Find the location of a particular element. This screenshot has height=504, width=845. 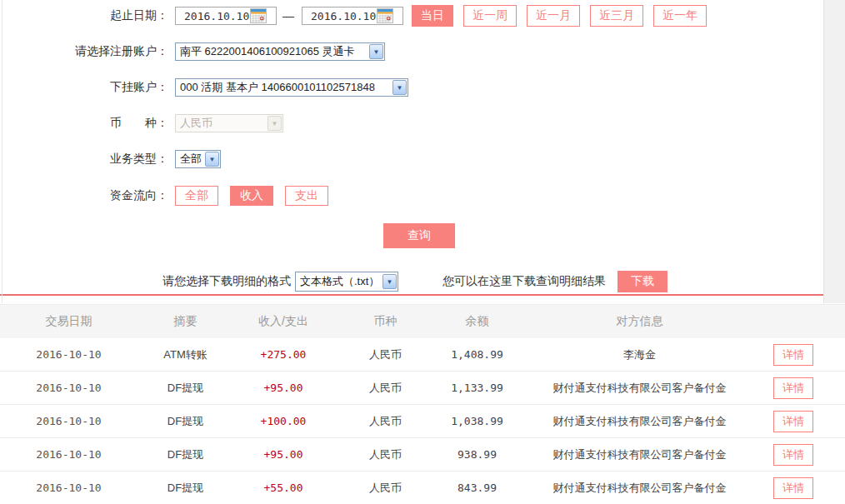

header-balance: 余额 is located at coordinates (477, 322).